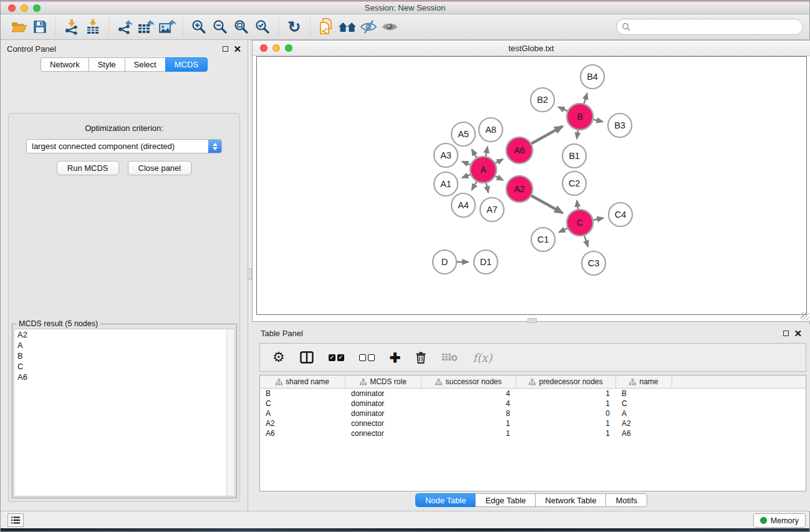 The width and height of the screenshot is (810, 532). Describe the element at coordinates (167, 27) in the screenshot. I see `export-image-icon` at that location.